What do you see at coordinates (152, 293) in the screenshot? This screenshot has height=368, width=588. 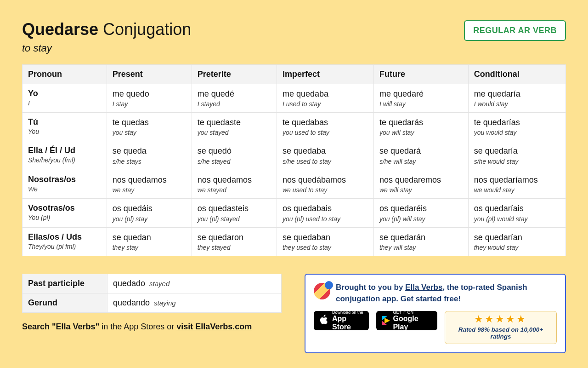 I see `participle-table: Past participlequedado stayedGerundqueda…` at bounding box center [152, 293].